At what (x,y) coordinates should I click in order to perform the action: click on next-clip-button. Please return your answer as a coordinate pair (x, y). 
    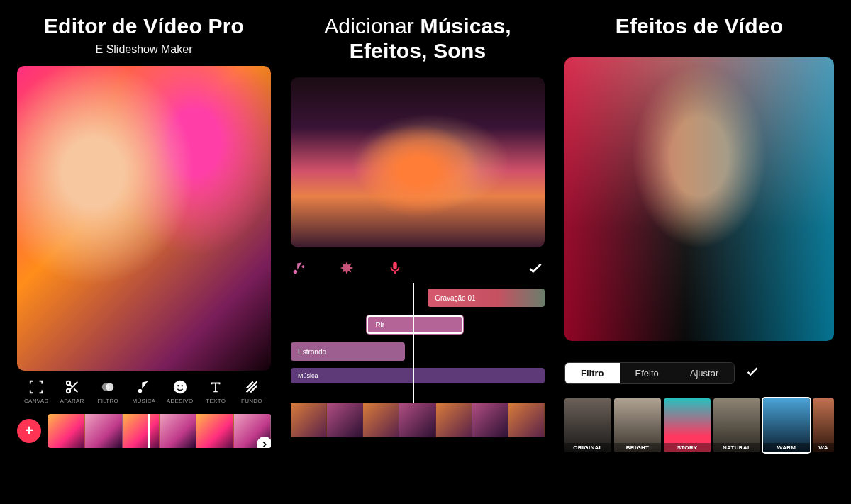
    Looking at the image, I should click on (264, 442).